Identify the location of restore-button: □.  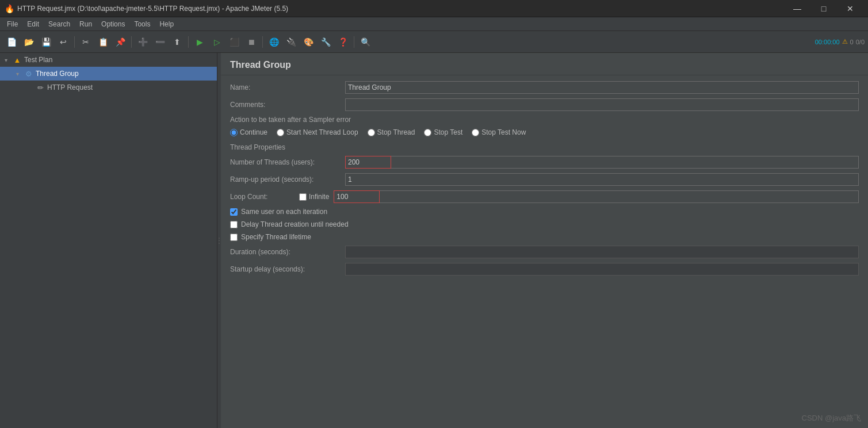
(824, 9).